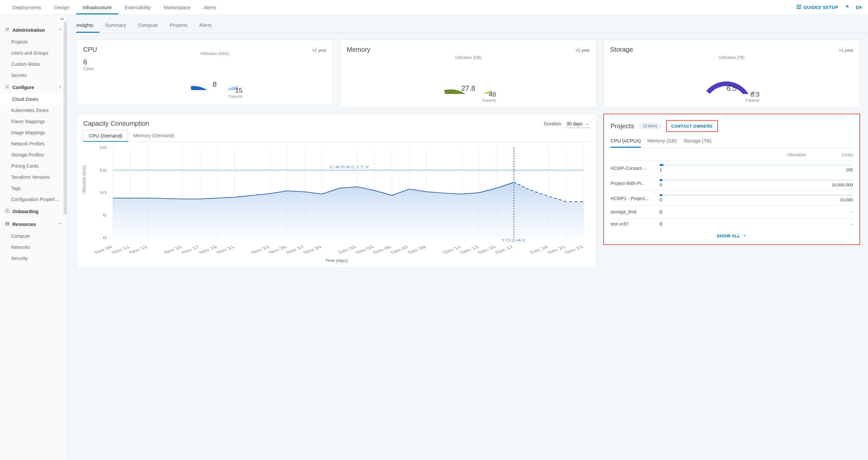 The height and width of the screenshot is (460, 868). What do you see at coordinates (33, 199) in the screenshot?
I see `sidebar-item-configuration-properties: Configuration Propert...` at bounding box center [33, 199].